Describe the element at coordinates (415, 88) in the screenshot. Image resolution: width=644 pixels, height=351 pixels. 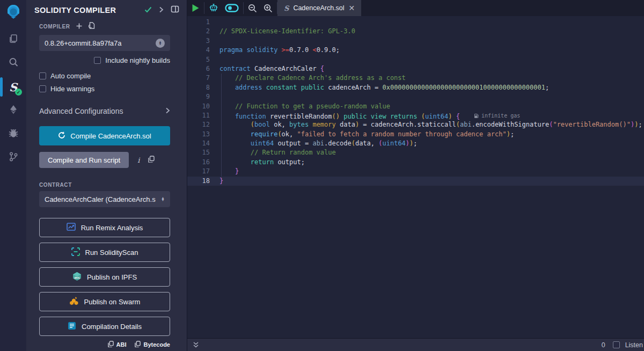
I see `code-line-8: 8 address constant public cadenceArch = …` at that location.